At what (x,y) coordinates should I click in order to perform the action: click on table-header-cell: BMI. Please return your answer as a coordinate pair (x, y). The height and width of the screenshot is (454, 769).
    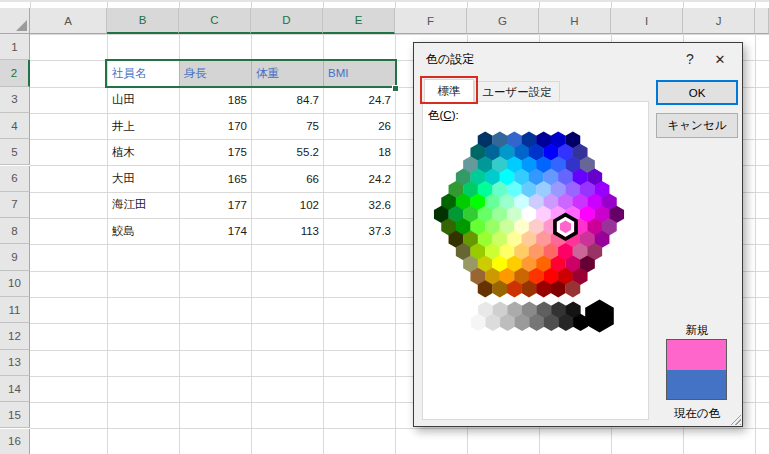
    Looking at the image, I should click on (359, 73).